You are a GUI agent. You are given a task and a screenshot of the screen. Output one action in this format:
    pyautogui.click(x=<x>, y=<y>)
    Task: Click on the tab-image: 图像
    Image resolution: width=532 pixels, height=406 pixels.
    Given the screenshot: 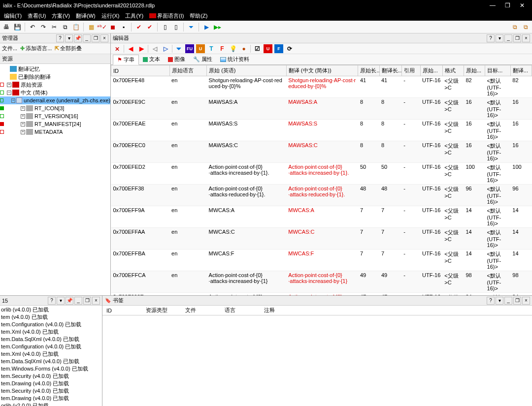 What is the action you would take?
    pyautogui.click(x=176, y=59)
    